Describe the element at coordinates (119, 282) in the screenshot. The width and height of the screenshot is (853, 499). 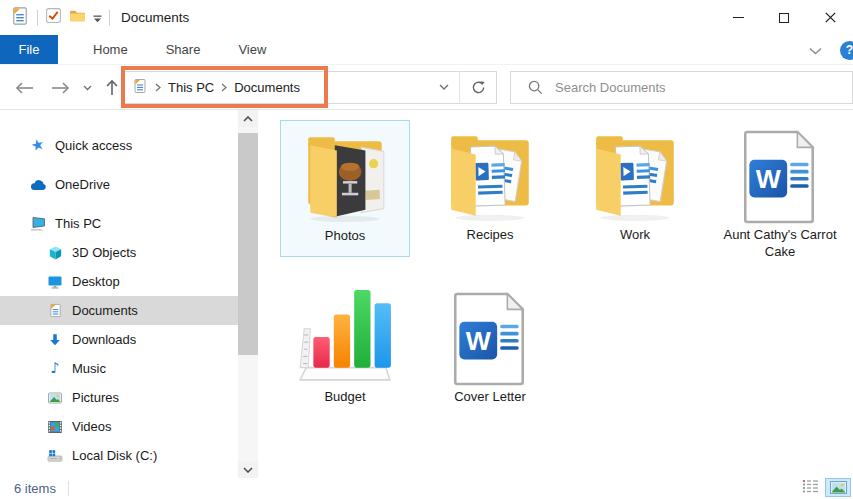
I see `sidebar-item-desktop: Desktop` at that location.